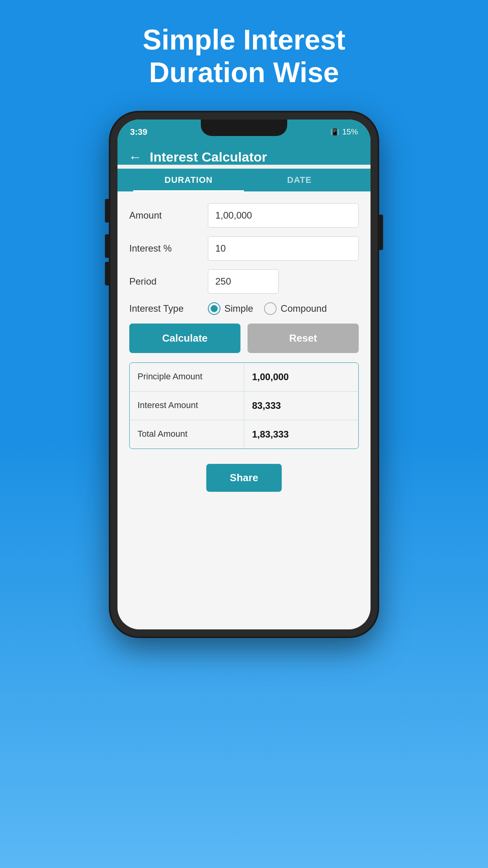 Image resolution: width=488 pixels, height=868 pixels. I want to click on app-header: ← Interest Calculator, so click(244, 153).